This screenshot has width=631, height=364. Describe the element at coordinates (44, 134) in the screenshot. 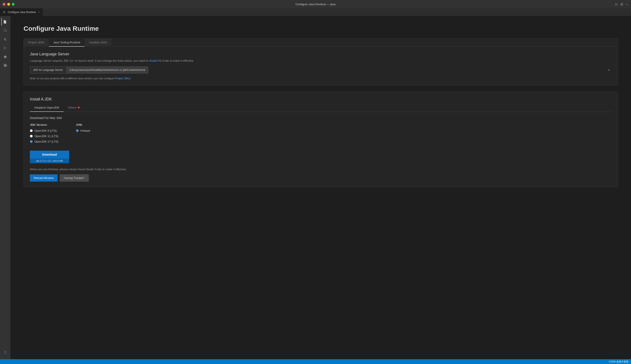

I see `jdk-version-group: JDK Version: OpenJDK 8 (LTS) OpenJDK 11 …` at that location.